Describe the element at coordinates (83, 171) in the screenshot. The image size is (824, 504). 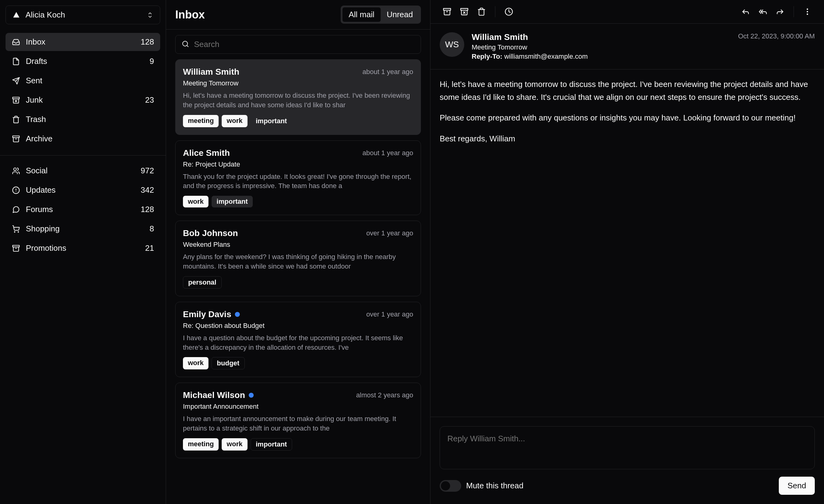
I see `nav-item-social: Social 972` at that location.